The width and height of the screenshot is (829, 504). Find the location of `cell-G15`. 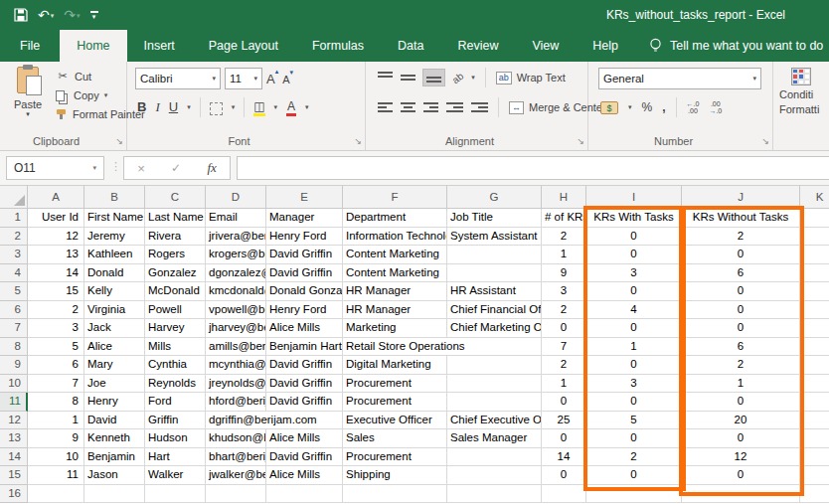

cell-G15 is located at coordinates (495, 475).